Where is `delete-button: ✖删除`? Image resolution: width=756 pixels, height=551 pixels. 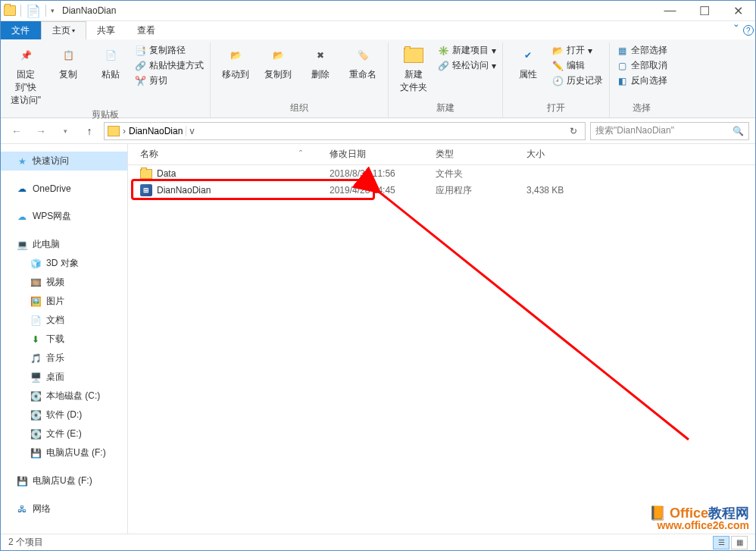 delete-button: ✖删除 is located at coordinates (320, 62).